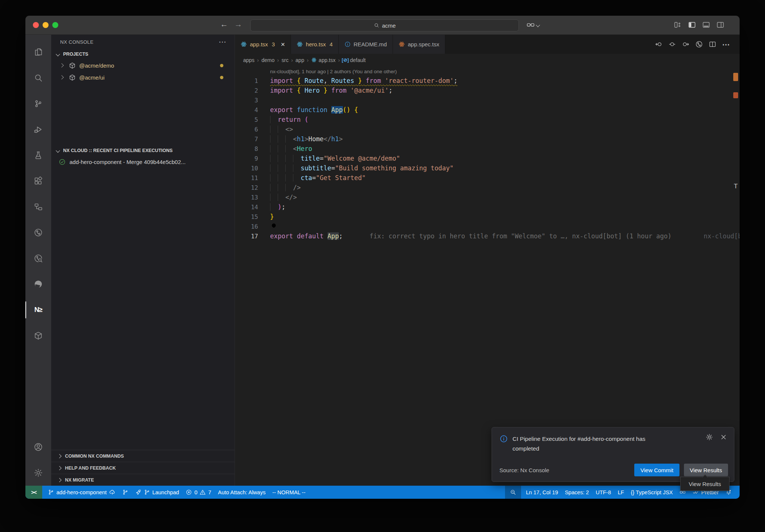 The width and height of the screenshot is (765, 532). I want to click on status-auto-attach: Auto Attach: Always, so click(242, 492).